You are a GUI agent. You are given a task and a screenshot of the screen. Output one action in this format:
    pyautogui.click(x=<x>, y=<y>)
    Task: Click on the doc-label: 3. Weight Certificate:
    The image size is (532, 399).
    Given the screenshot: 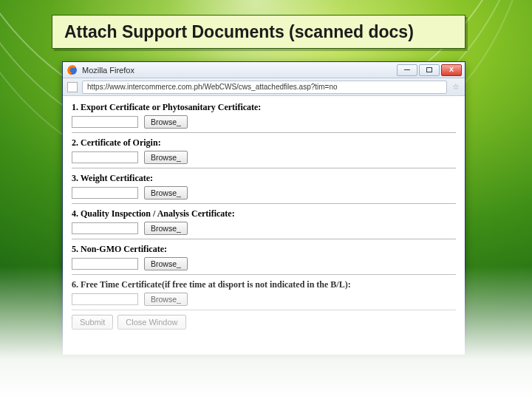 What is the action you would take?
    pyautogui.click(x=264, y=179)
    